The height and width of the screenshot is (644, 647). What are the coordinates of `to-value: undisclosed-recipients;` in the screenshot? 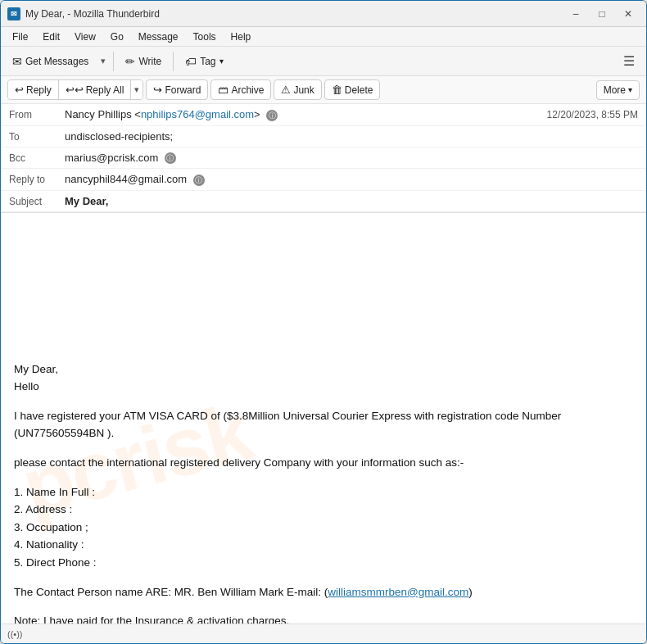 It's located at (351, 136).